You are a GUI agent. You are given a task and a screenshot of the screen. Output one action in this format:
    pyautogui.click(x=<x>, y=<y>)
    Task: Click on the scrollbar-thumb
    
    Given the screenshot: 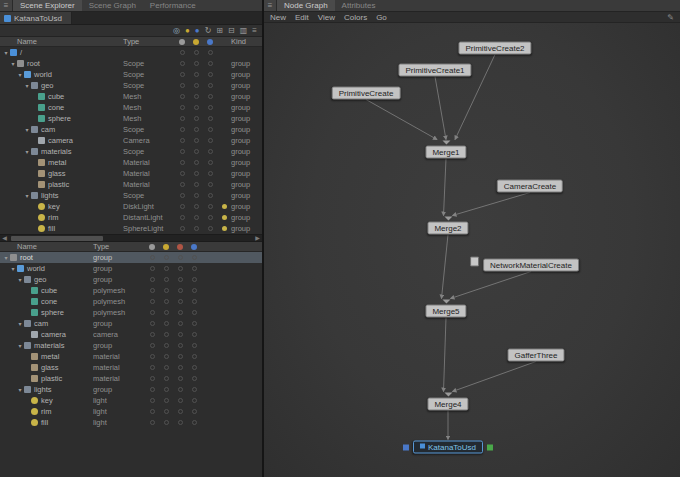 What is the action you would take?
    pyautogui.click(x=57, y=238)
    